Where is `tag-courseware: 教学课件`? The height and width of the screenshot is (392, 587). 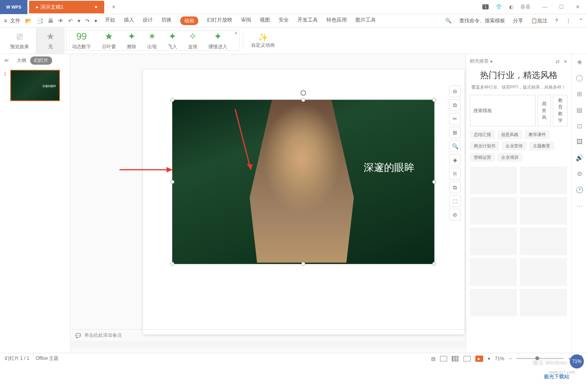 tag-courseware: 教学课件 is located at coordinates (537, 135).